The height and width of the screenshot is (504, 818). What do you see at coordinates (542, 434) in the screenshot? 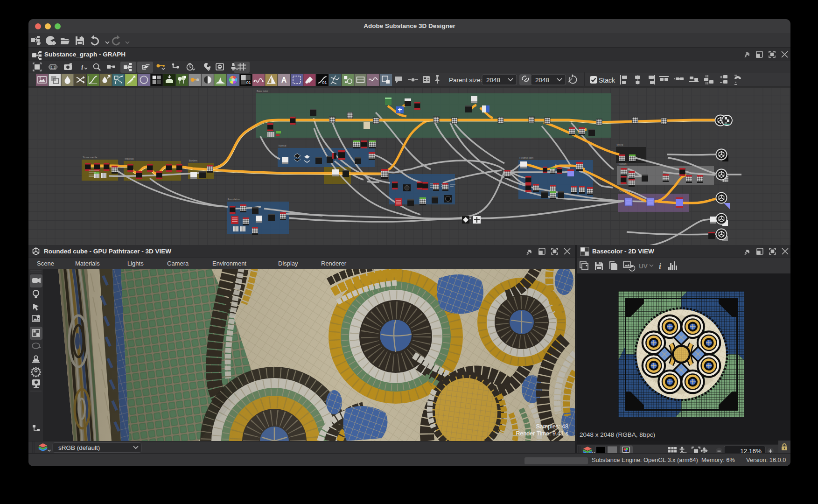
I see `svg-text: Render Time: 9.41 s` at bounding box center [542, 434].